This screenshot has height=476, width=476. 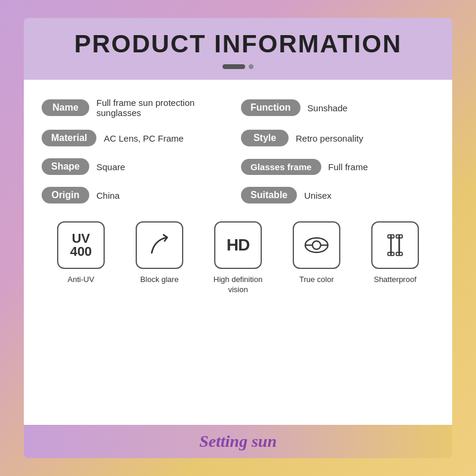 I want to click on hd-icon: HD, so click(x=238, y=245).